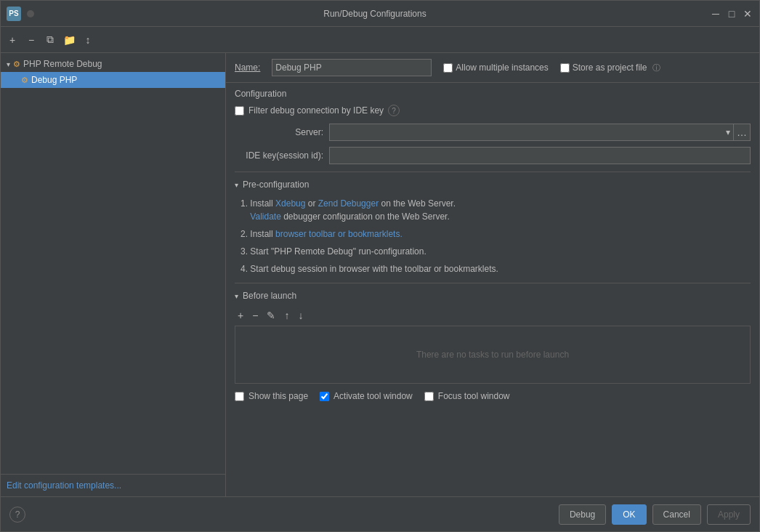 This screenshot has width=760, height=532. What do you see at coordinates (64, 485) in the screenshot?
I see `edit-templates-link: Edit configuration templates...` at bounding box center [64, 485].